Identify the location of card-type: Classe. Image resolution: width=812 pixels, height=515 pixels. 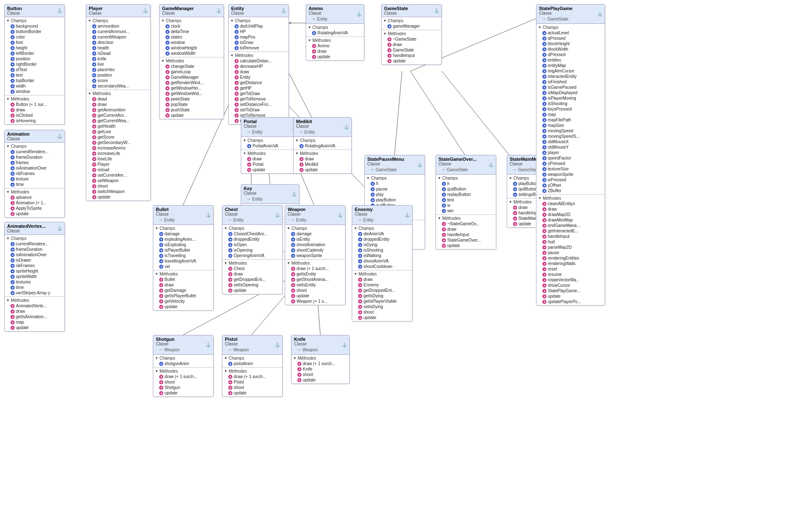
(178, 13).